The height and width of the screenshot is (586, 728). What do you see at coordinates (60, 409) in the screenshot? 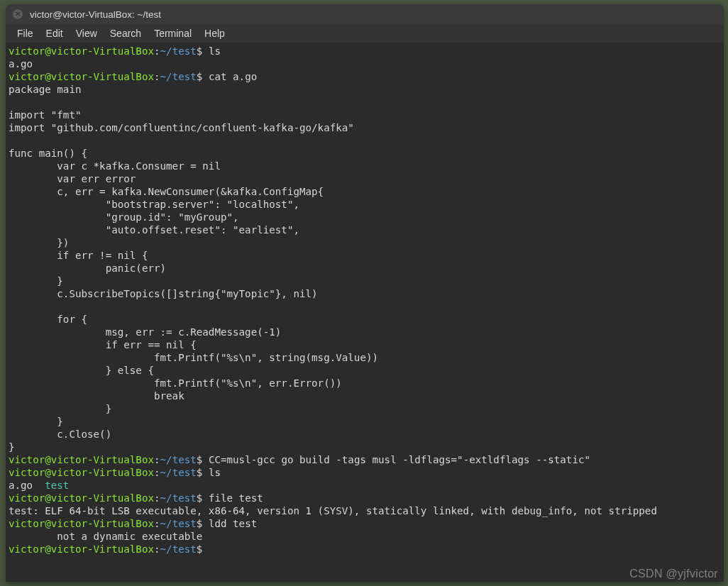
I see `src-l26: }` at bounding box center [60, 409].